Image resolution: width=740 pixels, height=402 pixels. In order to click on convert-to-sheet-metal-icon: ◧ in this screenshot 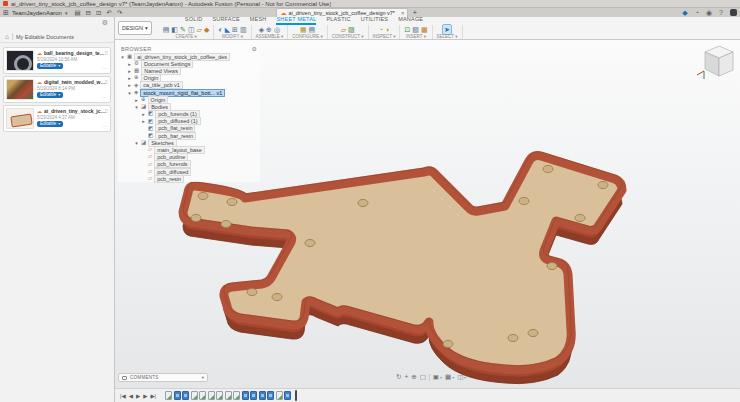, I will do `click(174, 30)`.